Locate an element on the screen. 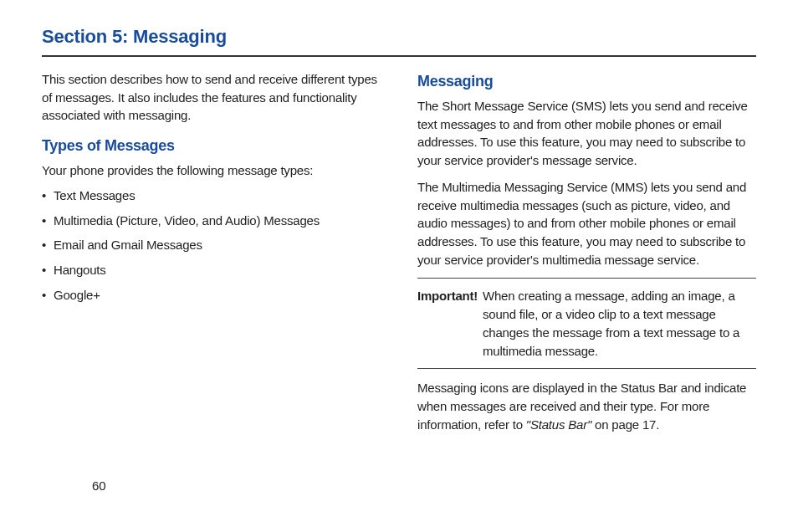  list-item: Multimedia (Picture, Video, and Audio) M… is located at coordinates (211, 221).